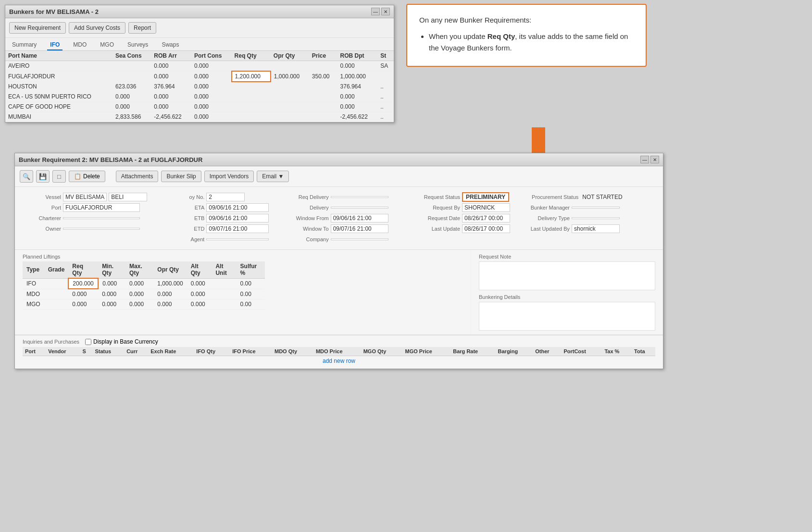 The width and height of the screenshot is (812, 532). What do you see at coordinates (126, 342) in the screenshot?
I see `display-currency-label: Display in Base Currency` at bounding box center [126, 342].